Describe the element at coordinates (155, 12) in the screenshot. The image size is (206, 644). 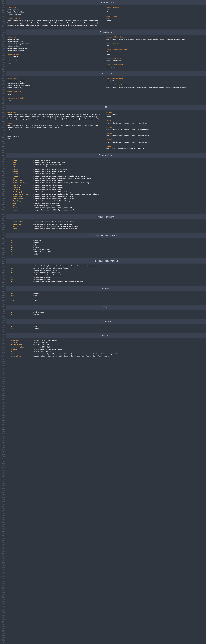
I see `property-value: url` at that location.